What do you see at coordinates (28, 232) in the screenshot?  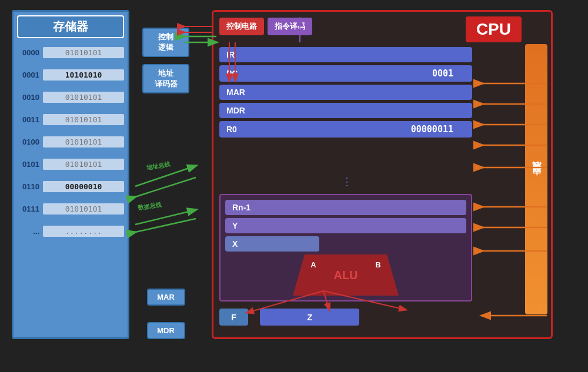 I see `mem-addr-dots: ...` at bounding box center [28, 232].